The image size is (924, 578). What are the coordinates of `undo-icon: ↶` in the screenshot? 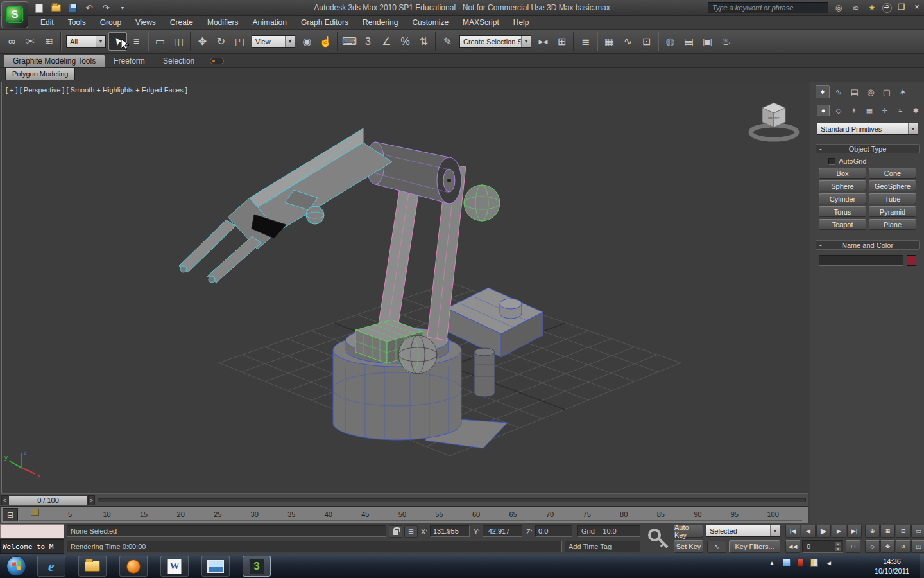 It's located at (89, 8).